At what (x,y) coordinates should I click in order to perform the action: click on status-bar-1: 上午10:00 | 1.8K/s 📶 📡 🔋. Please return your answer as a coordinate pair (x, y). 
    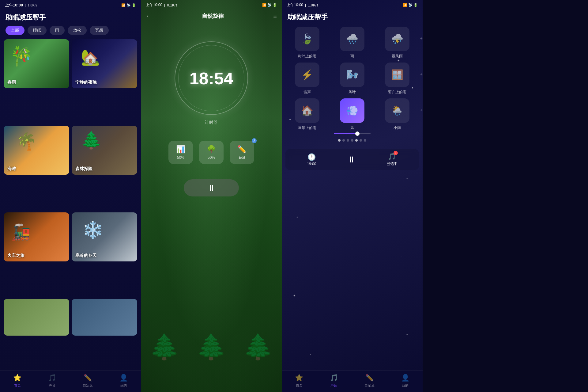
    Looking at the image, I should click on (70, 5).